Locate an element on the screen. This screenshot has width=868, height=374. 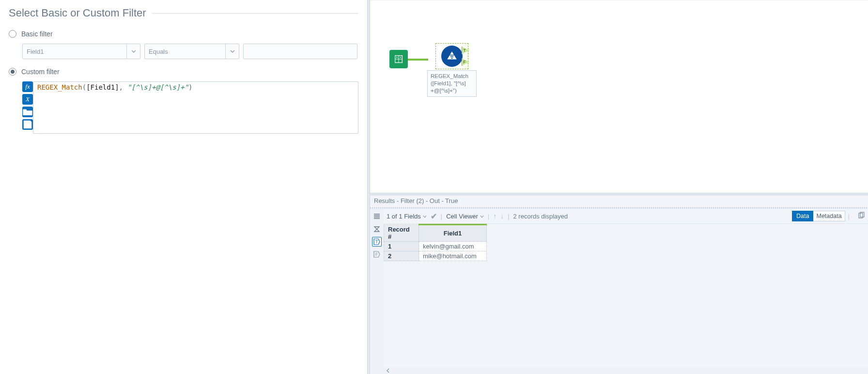
connector-line is located at coordinates (418, 60).